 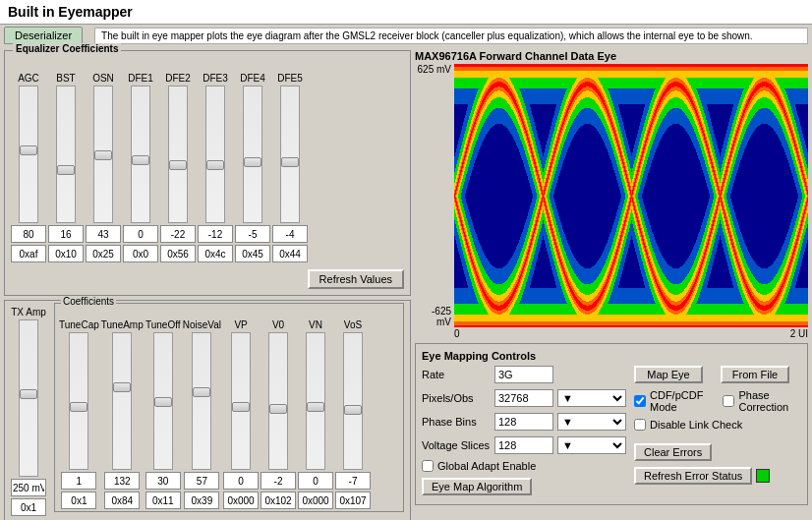 I want to click on voltage-input, so click(x=524, y=445).